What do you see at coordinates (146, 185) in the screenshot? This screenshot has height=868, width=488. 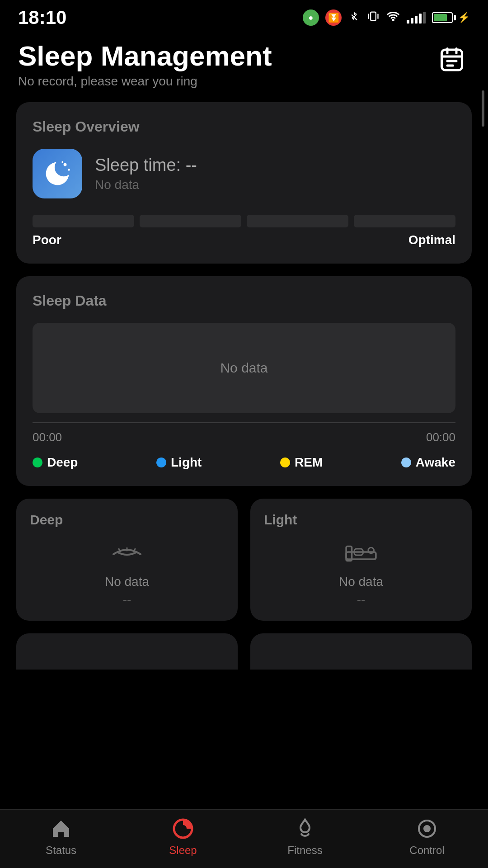 I see `sleep-overview-nodata: No data` at bounding box center [146, 185].